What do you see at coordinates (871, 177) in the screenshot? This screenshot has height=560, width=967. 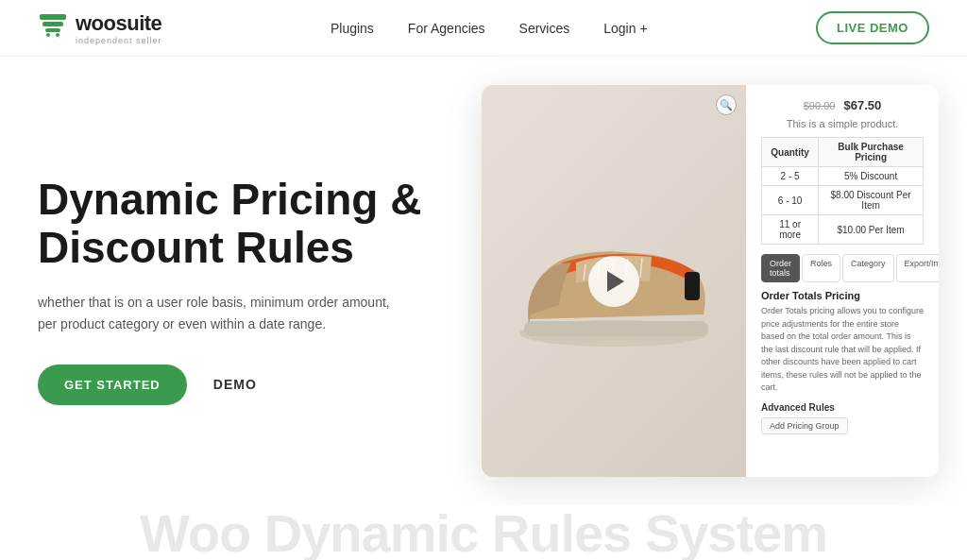 I see `discount-cell: 5% Discount` at bounding box center [871, 177].